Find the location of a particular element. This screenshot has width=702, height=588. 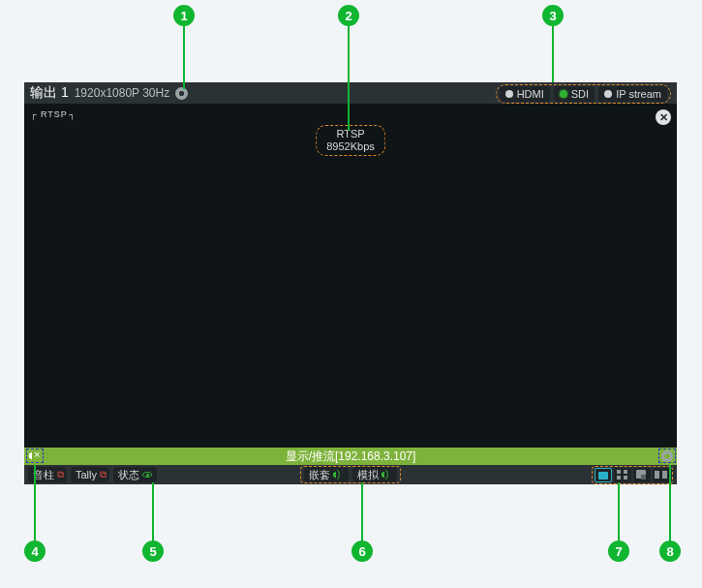

bottom-toolbar: 音柱 ⧉ Tally ⧉ 状态 嵌套 模拟 is located at coordinates (351, 475).